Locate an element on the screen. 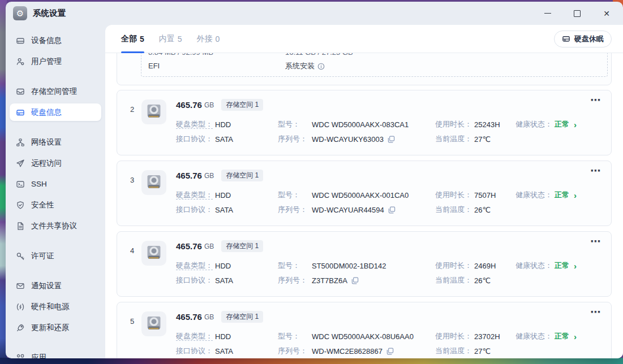  settings-gear-icon: ⚙ is located at coordinates (20, 14).